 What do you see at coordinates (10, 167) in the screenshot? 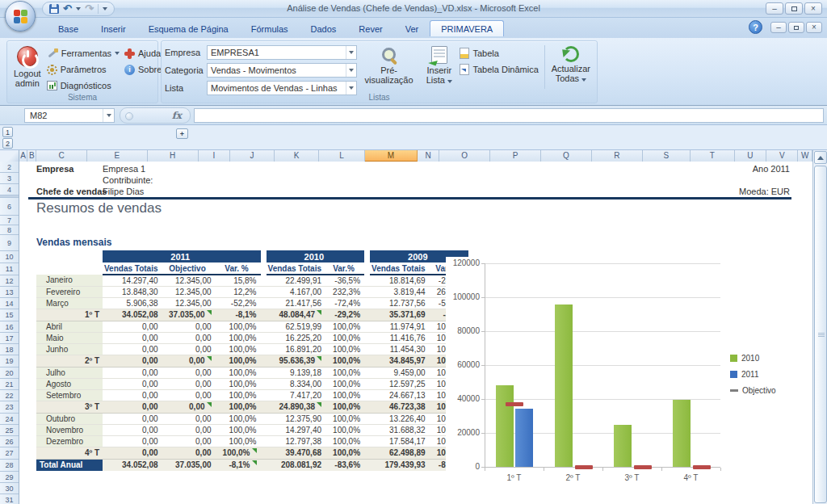
I see `row-header-2: 2` at bounding box center [10, 167].